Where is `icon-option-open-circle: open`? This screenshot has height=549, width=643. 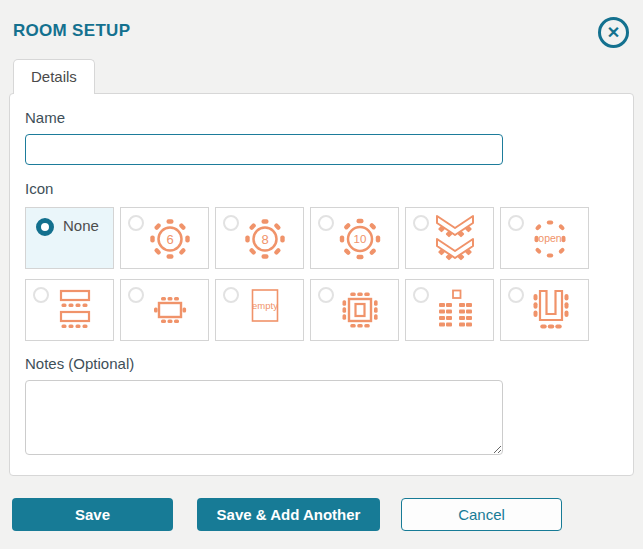 icon-option-open-circle: open is located at coordinates (544, 238).